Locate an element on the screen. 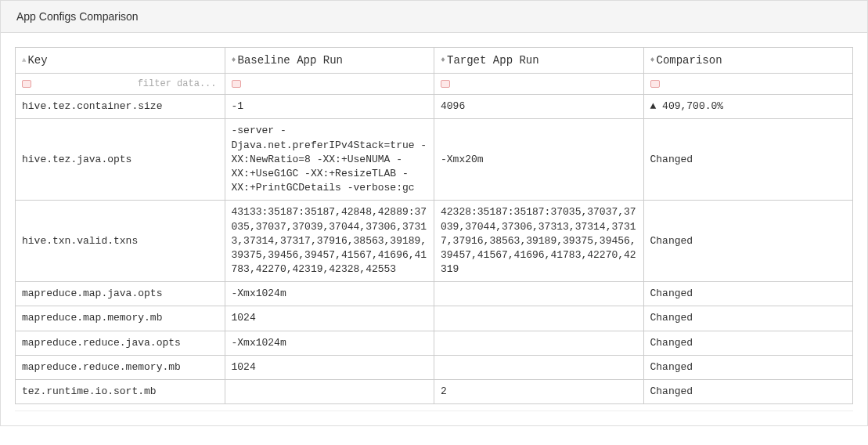 The width and height of the screenshot is (868, 445). cell-key: hive.tez.container.size is located at coordinates (121, 107).